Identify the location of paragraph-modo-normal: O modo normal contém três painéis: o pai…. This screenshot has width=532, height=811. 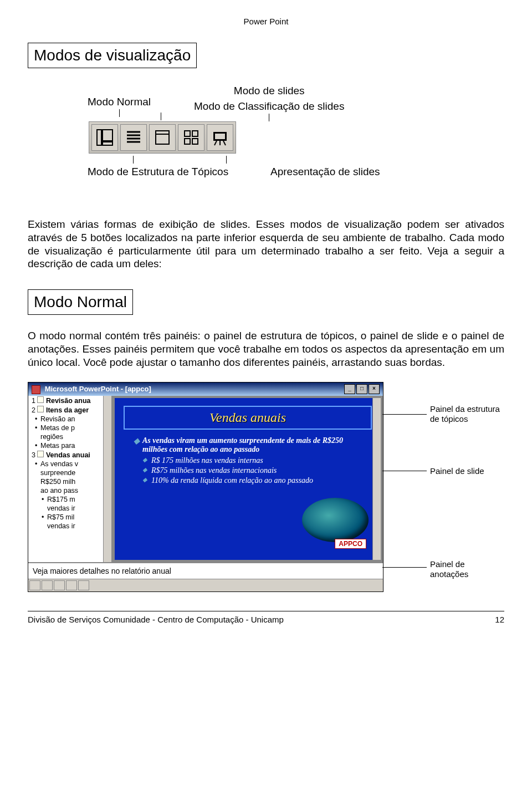
(266, 349).